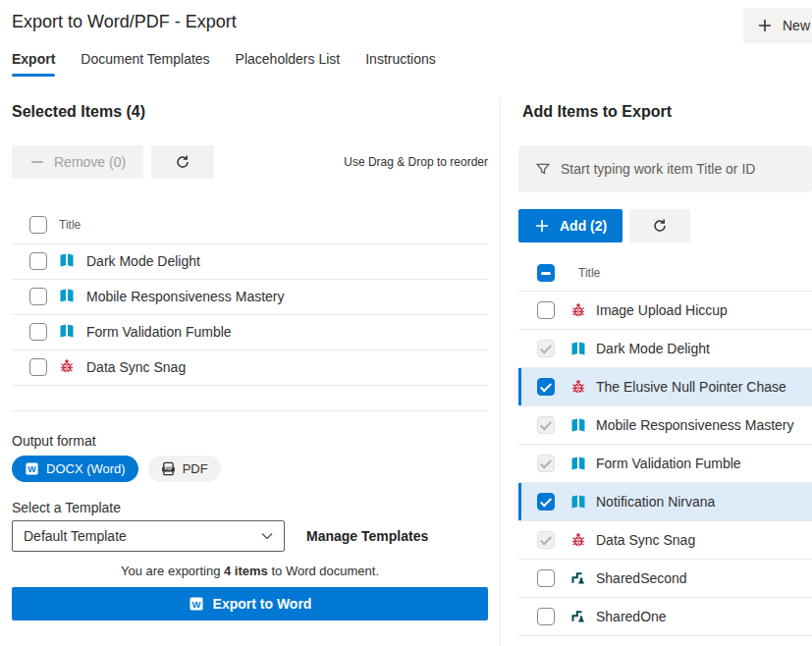 Image resolution: width=812 pixels, height=646 pixels. I want to click on table-row: The Elusive Null Pointer Chase, so click(666, 387).